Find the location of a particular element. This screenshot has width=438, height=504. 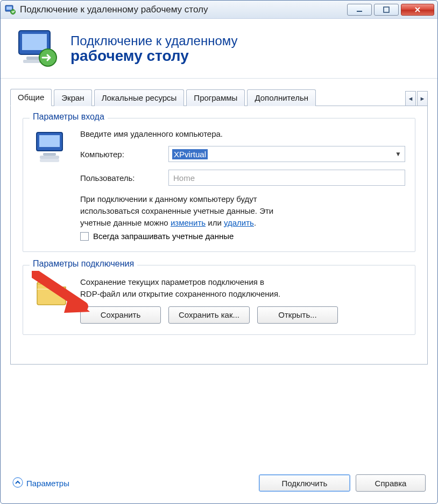

link-delete-credentials: удалить is located at coordinates (239, 223).